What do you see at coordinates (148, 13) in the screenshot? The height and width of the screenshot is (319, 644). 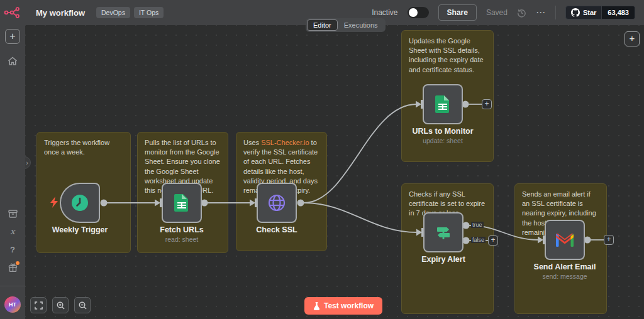 I see `tag-itops: IT Ops` at bounding box center [148, 13].